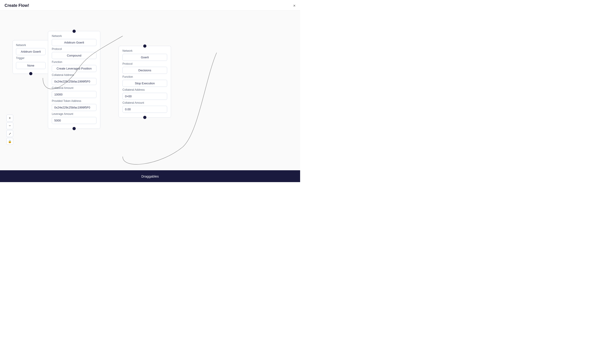 Image resolution: width=600 pixels, height=364 pixels. Describe the element at coordinates (145, 46) in the screenshot. I see `decisions-top-dot` at that location.